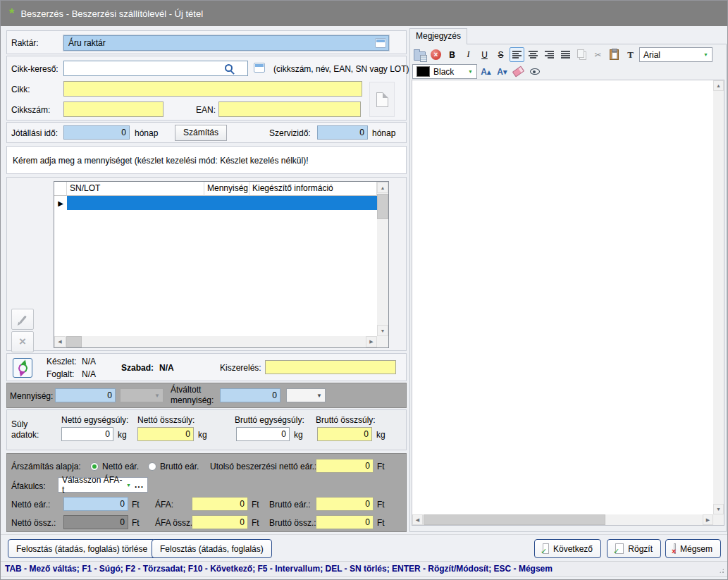 Image resolution: width=728 pixels, height=580 pixels. I want to click on red-delete-icon: ×, so click(436, 55).